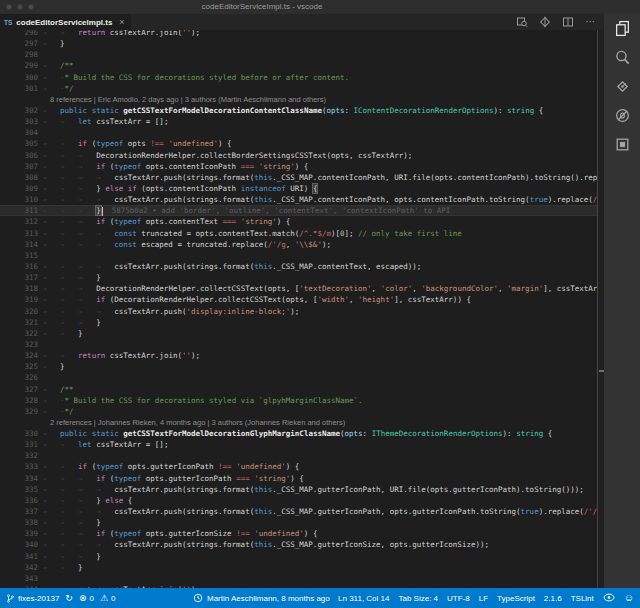 This screenshot has width=640, height=608. Describe the element at coordinates (298, 88) in the screenshot. I see `code-row: 301→·*/` at that location.